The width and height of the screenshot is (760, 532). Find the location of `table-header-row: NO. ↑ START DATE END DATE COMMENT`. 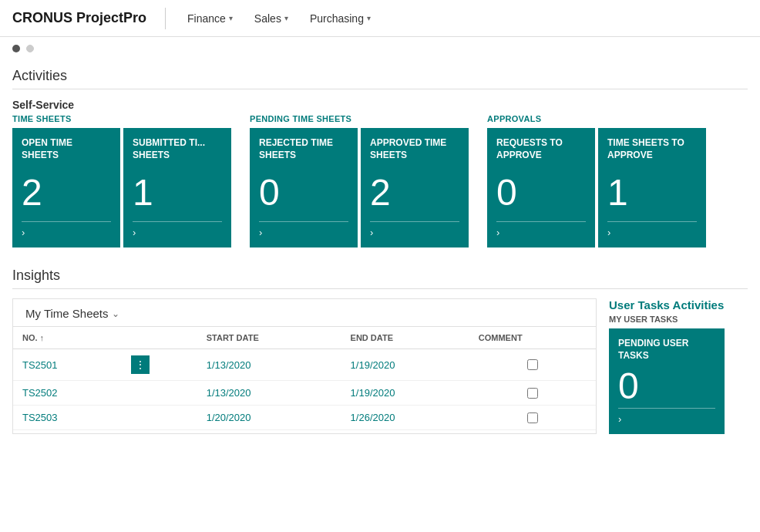

table-header-row: NO. ↑ START DATE END DATE COMMENT is located at coordinates (304, 338).